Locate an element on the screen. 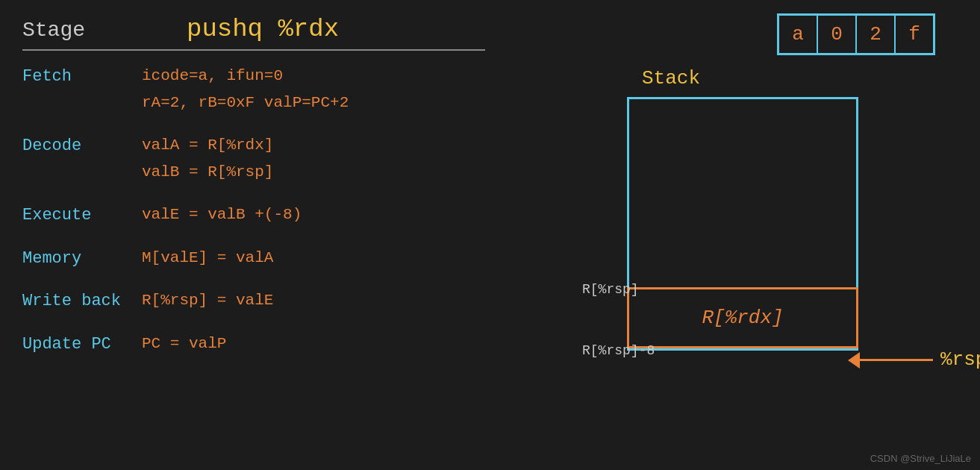  fetch-line-1: icode=a, ifun=0 is located at coordinates (245, 76).